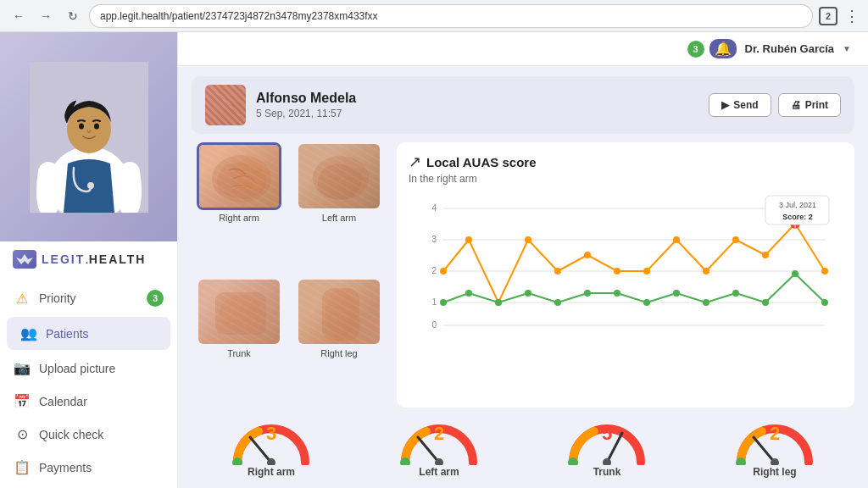  What do you see at coordinates (88, 334) in the screenshot?
I see `sidebar-item-patients: 👥 Patients` at bounding box center [88, 334].